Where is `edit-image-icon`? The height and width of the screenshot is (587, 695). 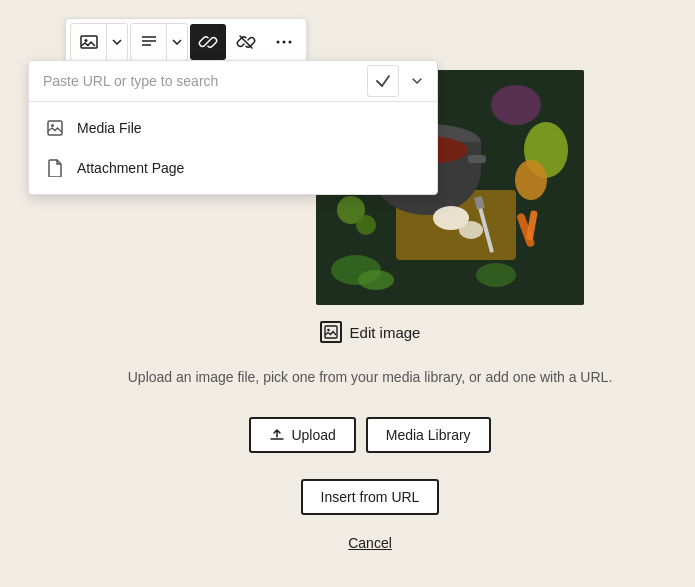 edit-image-icon is located at coordinates (331, 332).